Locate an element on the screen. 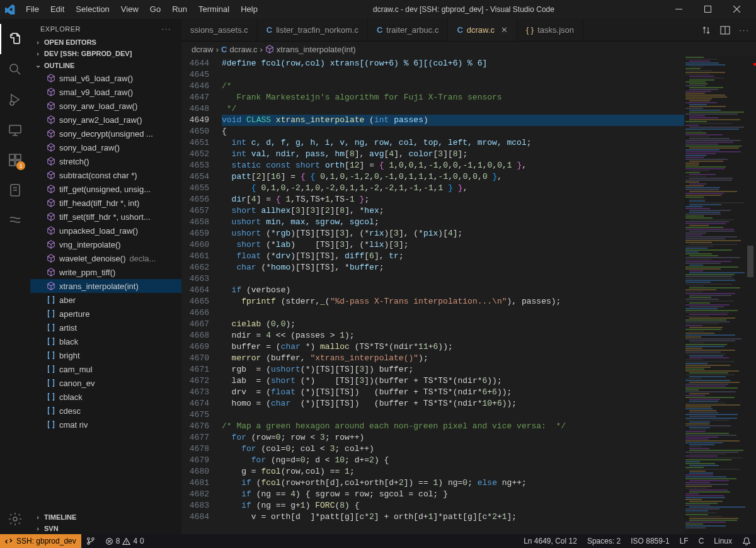 Image resolution: width=756 pixels, height=548 pixels. code-line: dir[4] = { 1,TS,TS+1,TS-1 }; is located at coordinates (453, 200).